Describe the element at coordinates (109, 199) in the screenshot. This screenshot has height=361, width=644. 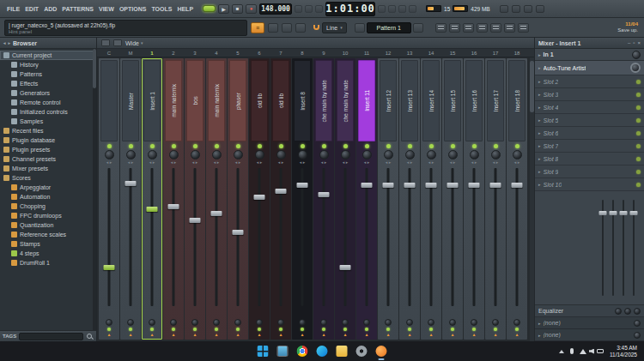
I see `mixer-channel: ◂ ▸▲` at that location.